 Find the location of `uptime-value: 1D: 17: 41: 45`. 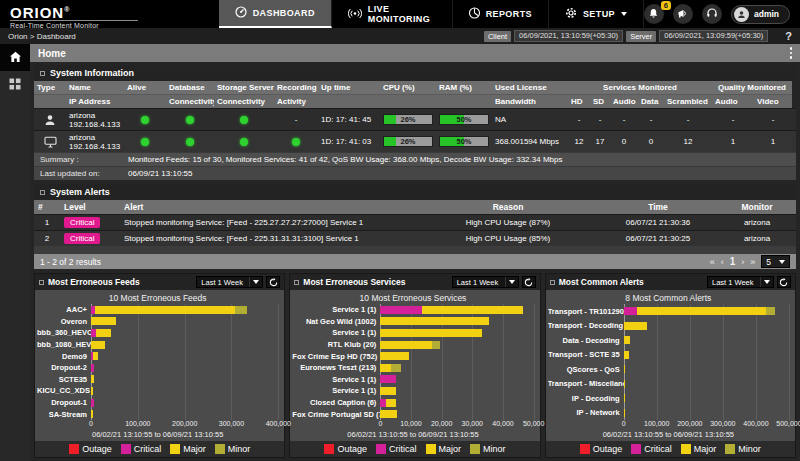

uptime-value: 1D: 17: 41: 45 is located at coordinates (349, 120).